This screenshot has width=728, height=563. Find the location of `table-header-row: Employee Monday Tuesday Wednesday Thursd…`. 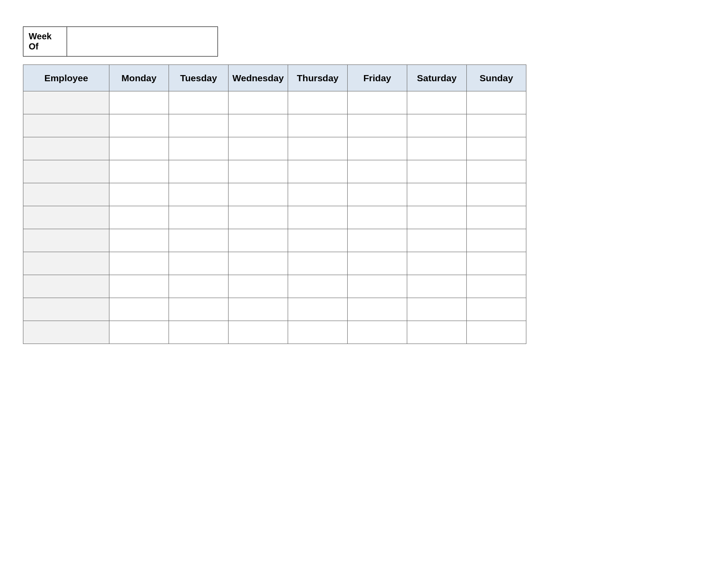

table-header-row: Employee Monday Tuesday Wednesday Thursd… is located at coordinates (275, 78).